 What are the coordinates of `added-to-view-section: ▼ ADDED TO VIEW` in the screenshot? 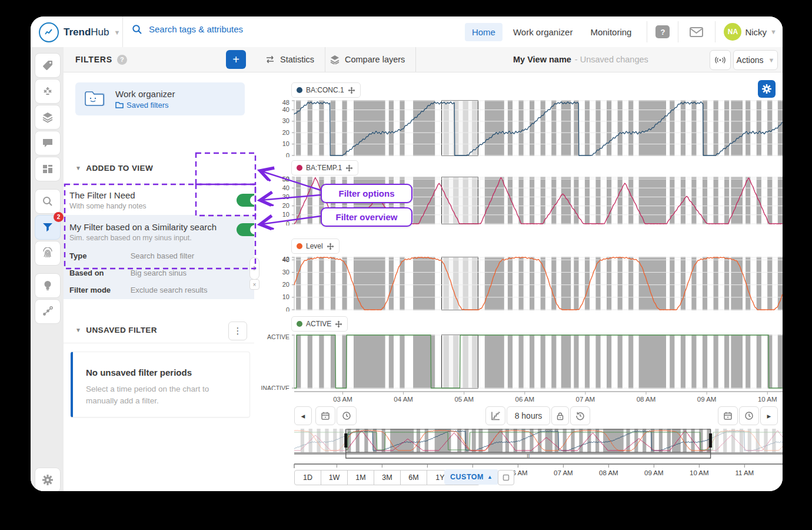 It's located at (114, 168).